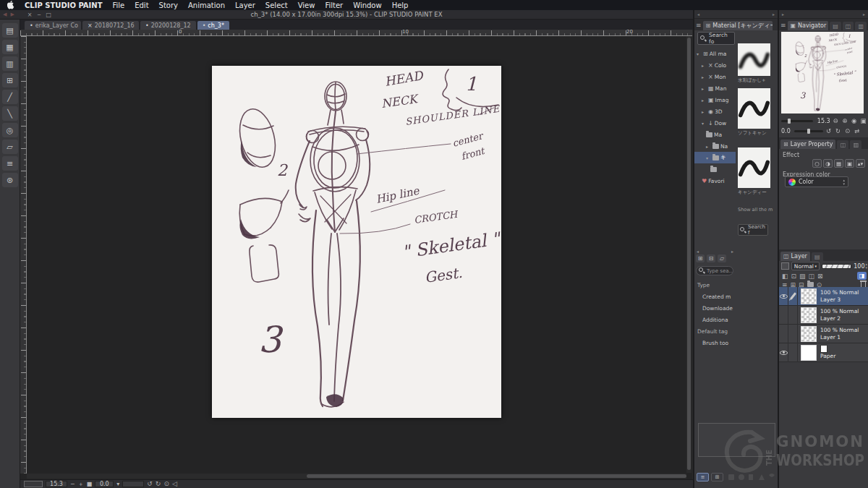 This screenshot has height=488, width=868. What do you see at coordinates (822, 72) in the screenshot?
I see `navigator-preview` at bounding box center [822, 72].